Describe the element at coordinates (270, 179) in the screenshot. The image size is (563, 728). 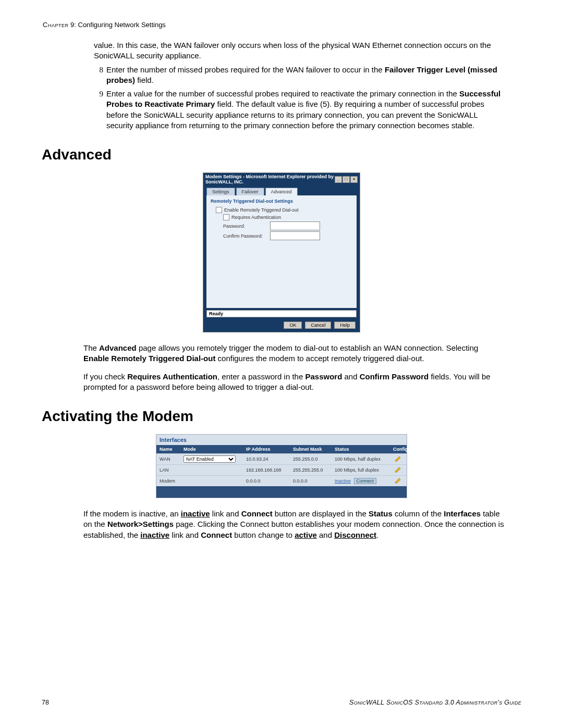
I see `dialog-title: Modem Settings - Microsoft Internet Expl…` at that location.